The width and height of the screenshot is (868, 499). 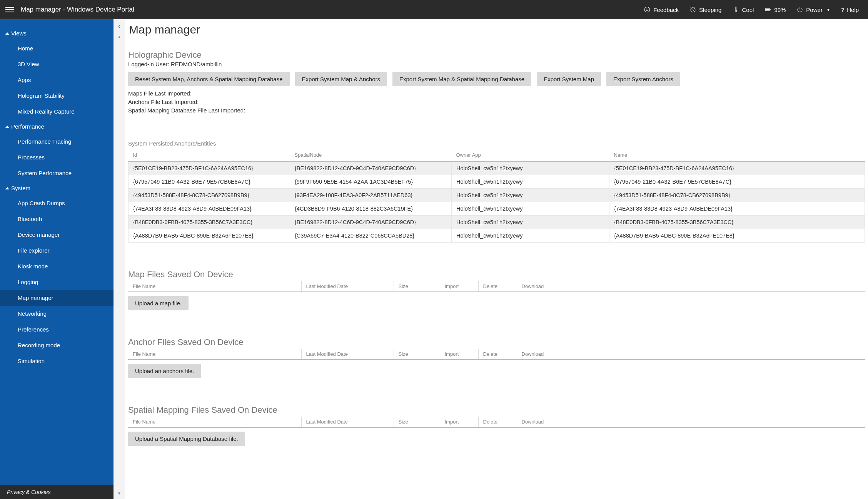 I want to click on privacy-cookies-link: Privacy & Cookies, so click(x=57, y=492).